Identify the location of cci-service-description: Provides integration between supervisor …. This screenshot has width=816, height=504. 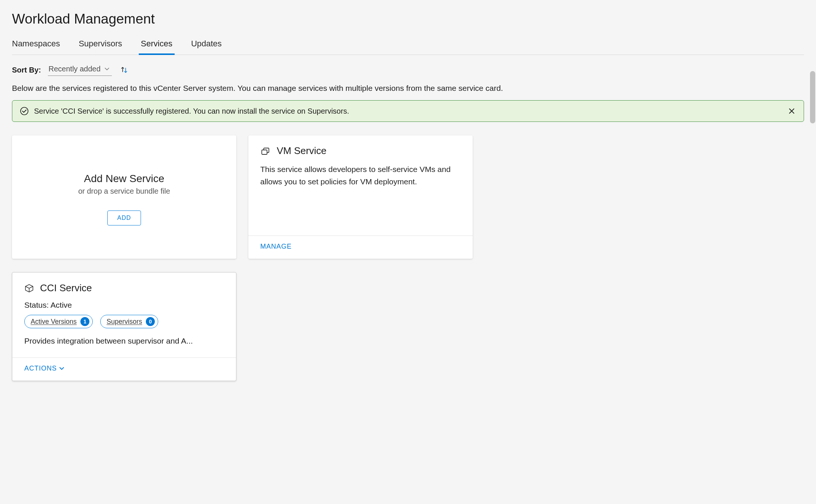
(124, 341).